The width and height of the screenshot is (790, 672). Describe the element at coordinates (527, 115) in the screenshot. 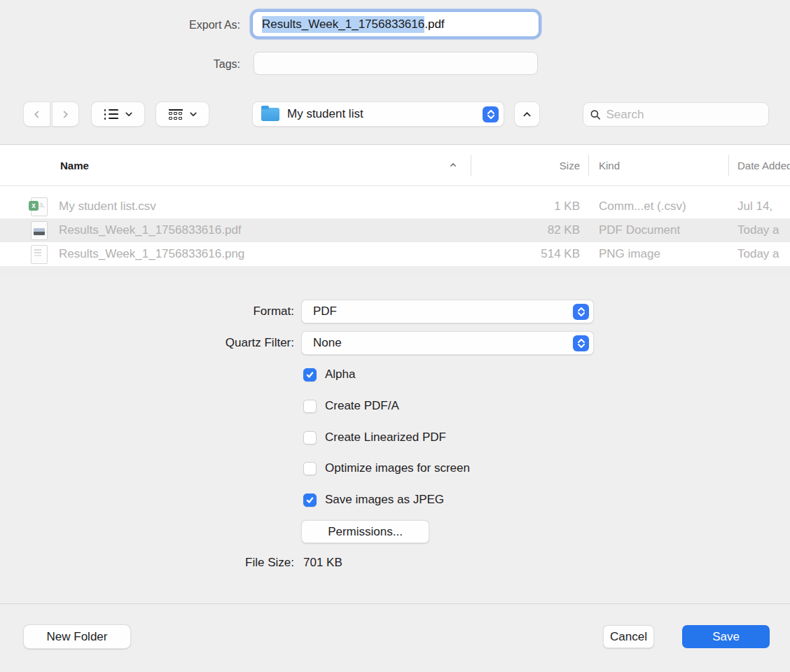

I see `chevron-up-icon` at that location.